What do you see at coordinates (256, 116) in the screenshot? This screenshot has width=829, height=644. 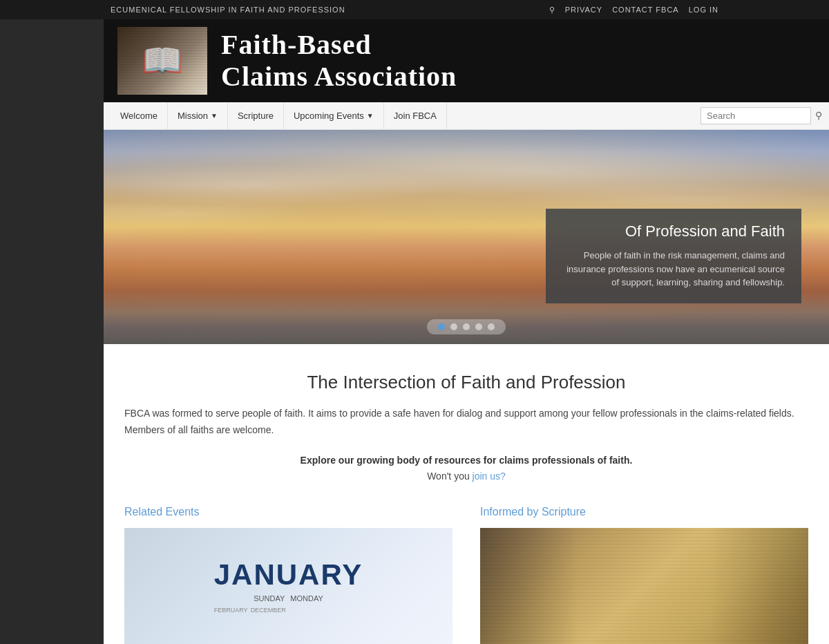 I see `nav-scripture: Scripture` at bounding box center [256, 116].